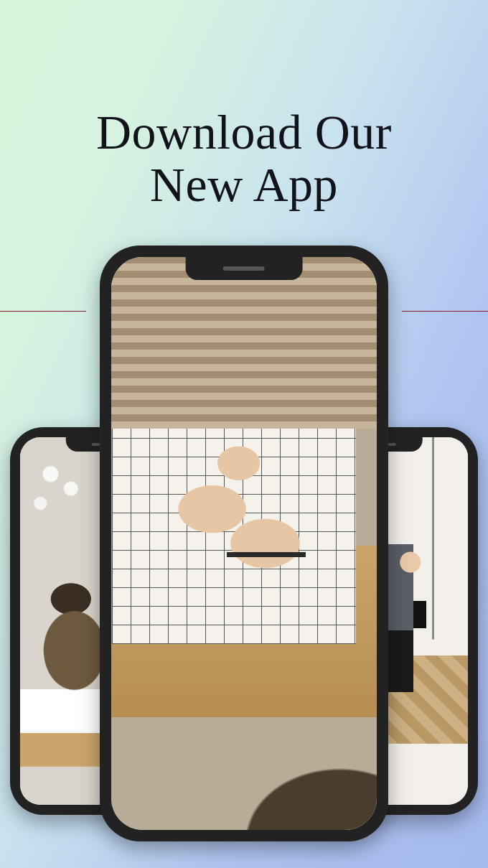 The image size is (488, 868). What do you see at coordinates (43, 312) in the screenshot?
I see `divider-left` at bounding box center [43, 312].